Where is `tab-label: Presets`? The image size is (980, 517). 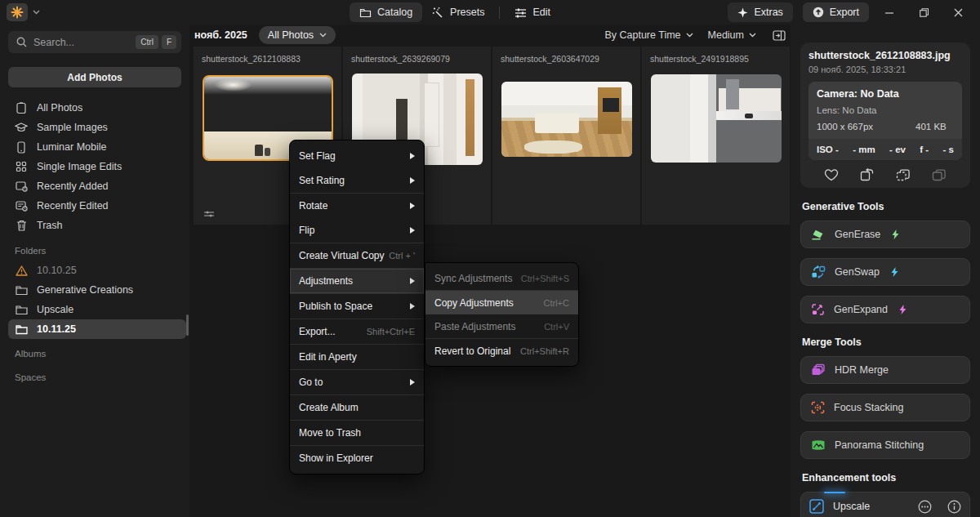
tab-label: Presets is located at coordinates (467, 12).